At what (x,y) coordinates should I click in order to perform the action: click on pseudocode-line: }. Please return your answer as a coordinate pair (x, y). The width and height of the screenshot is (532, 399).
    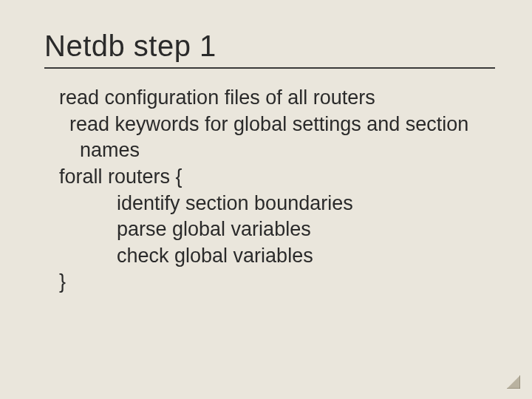
    Looking at the image, I should click on (277, 282).